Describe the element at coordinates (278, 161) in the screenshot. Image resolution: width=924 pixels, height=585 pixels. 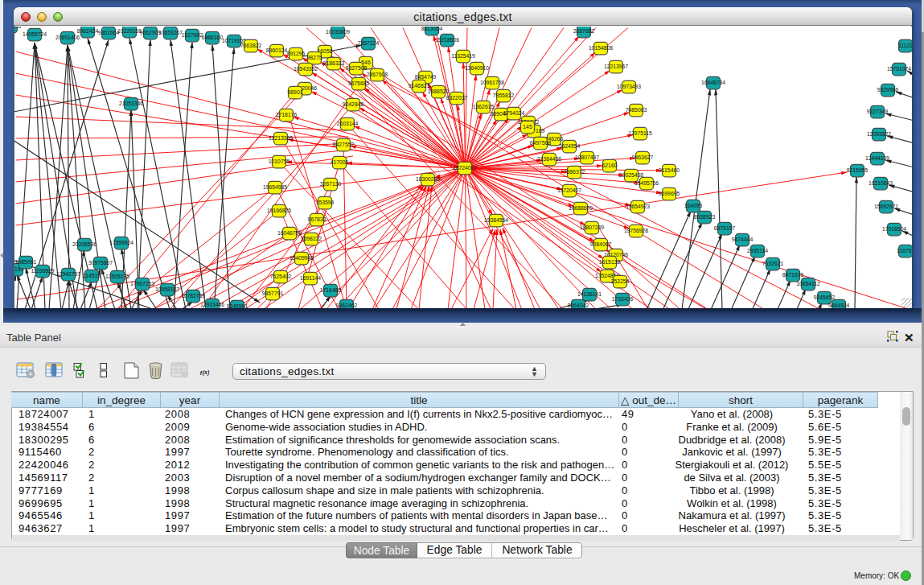
I see `svg-text: 1010755` at that location.